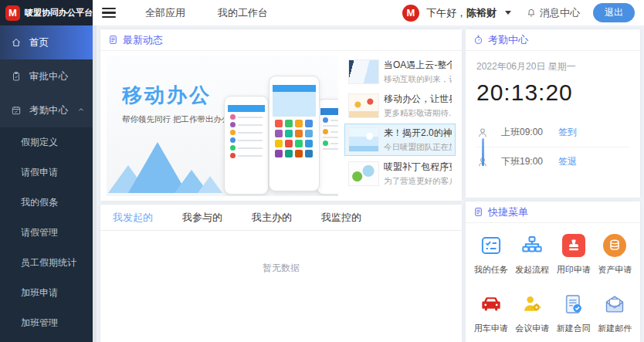  What do you see at coordinates (553, 147) in the screenshot?
I see `attendance-timeline: 上班09:00 签到 下班19:00 签退` at bounding box center [553, 147].